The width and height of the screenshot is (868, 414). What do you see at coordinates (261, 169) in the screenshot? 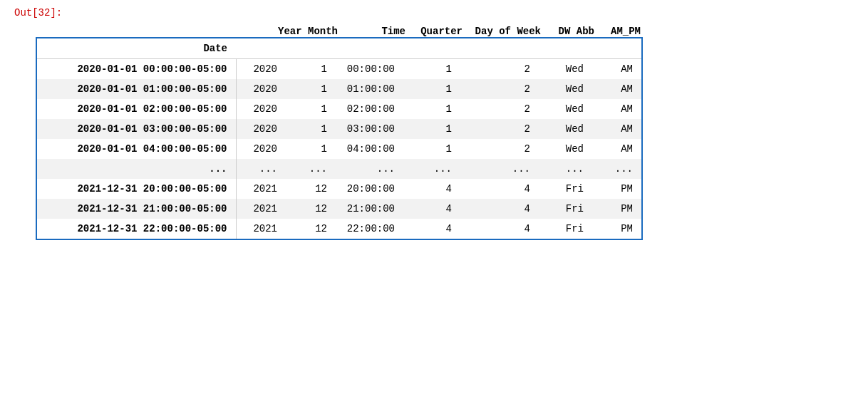
I see `year-cell: ...` at bounding box center [261, 169].